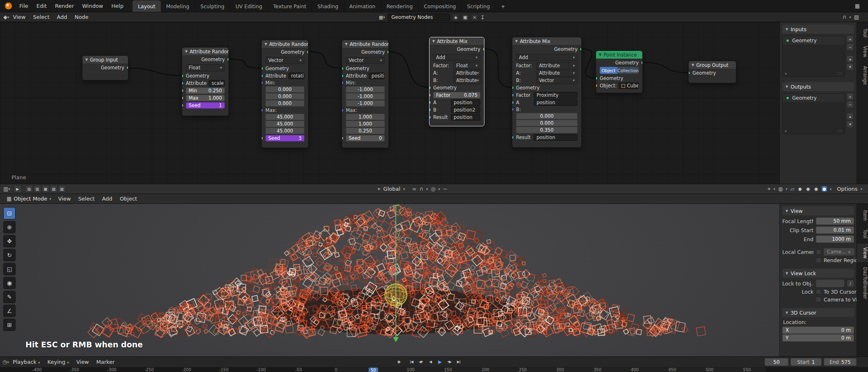 The height and width of the screenshot is (372, 868). I want to click on shading-rendered-icon: ●, so click(825, 189).